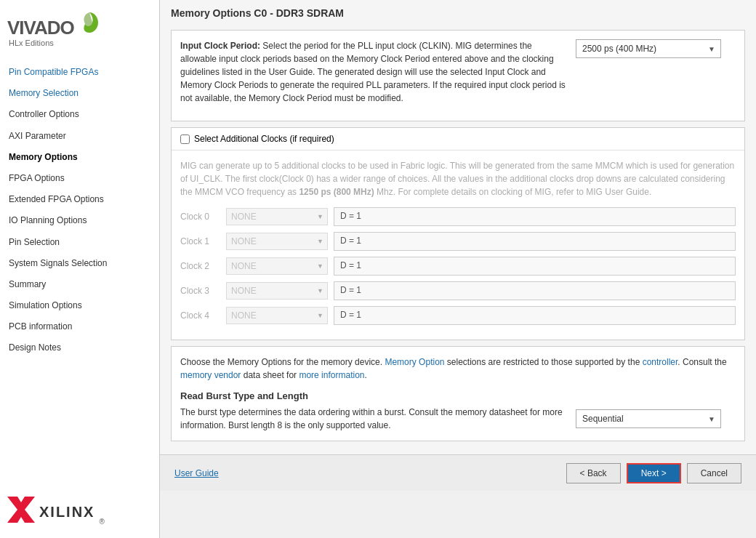  I want to click on clock-0-label: Clock 0, so click(201, 217).